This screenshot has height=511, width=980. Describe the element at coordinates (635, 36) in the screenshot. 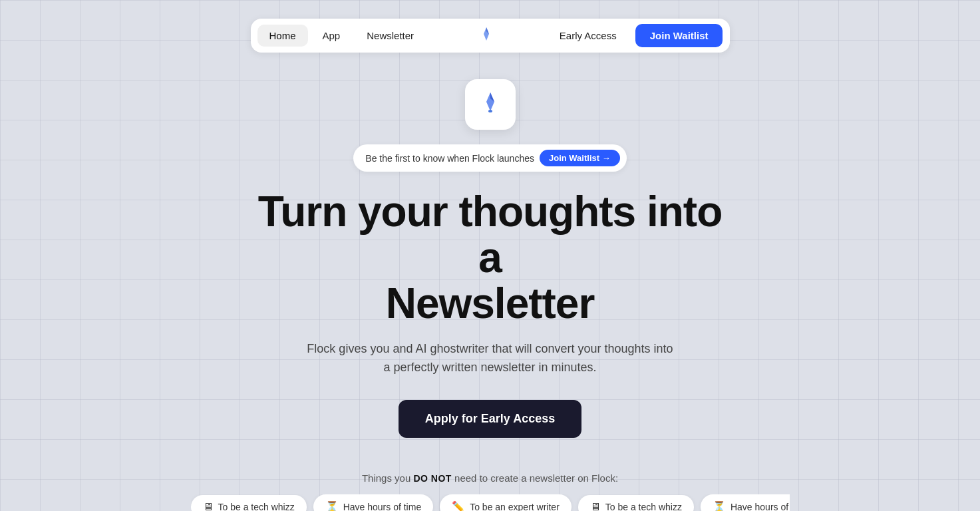

I see `nav-right: Early Access Join Waitlist` at that location.